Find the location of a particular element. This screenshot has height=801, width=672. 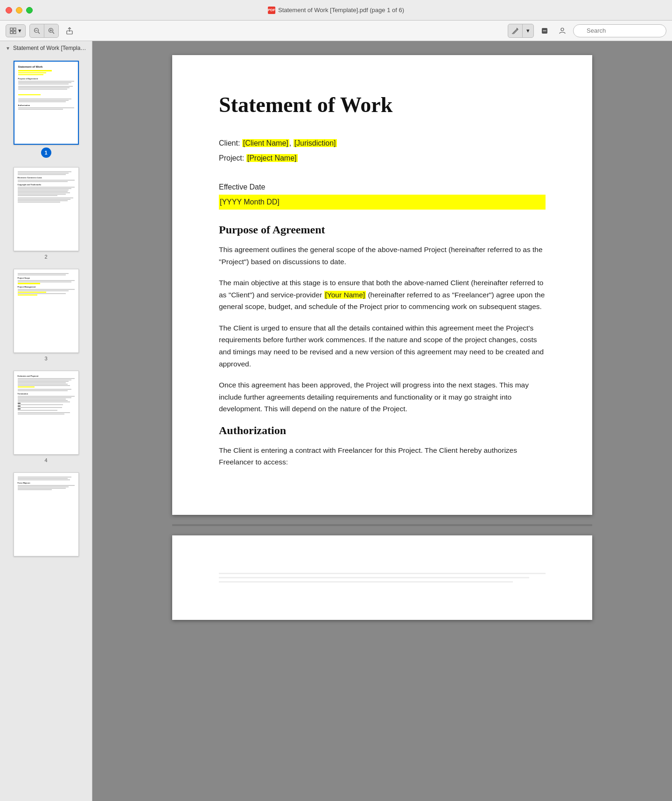

purpose-para-4: Once this agreement has been approved, t… is located at coordinates (382, 397).